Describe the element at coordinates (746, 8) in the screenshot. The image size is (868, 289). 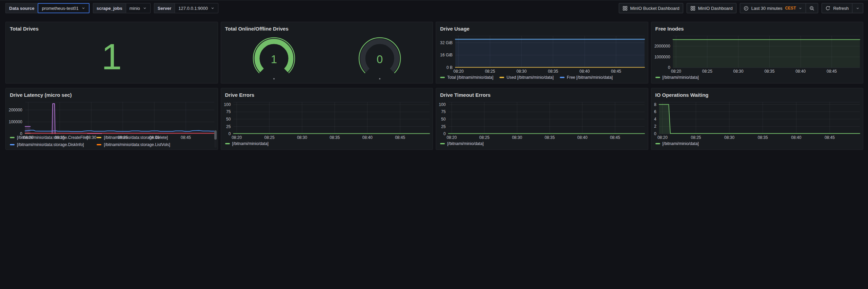
I see `clock-icon` at that location.